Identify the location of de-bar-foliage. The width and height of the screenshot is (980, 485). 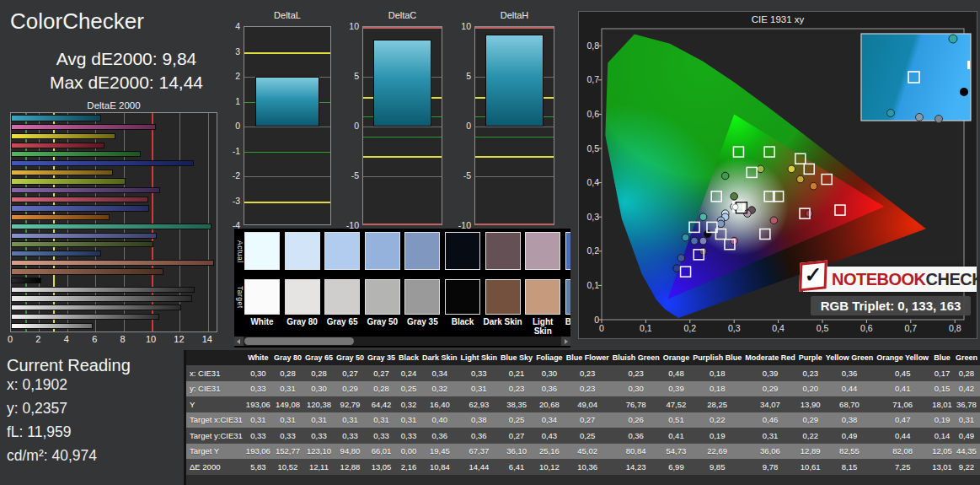
(83, 245).